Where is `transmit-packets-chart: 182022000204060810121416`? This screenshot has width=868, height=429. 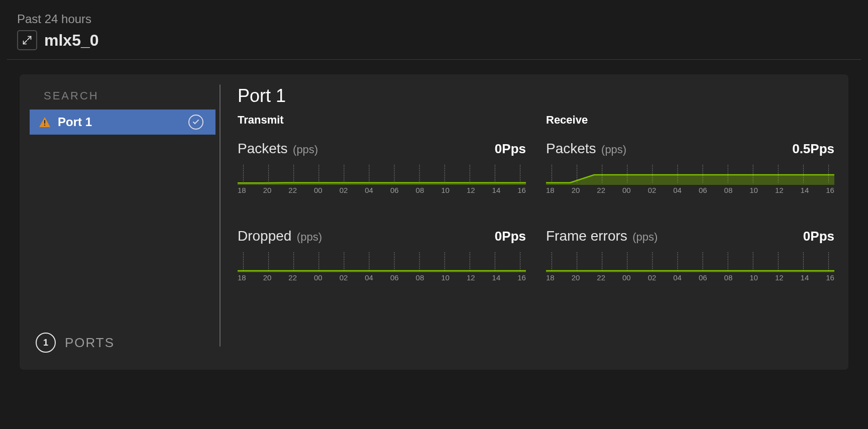
transmit-packets-chart: 182022000204060810121416 is located at coordinates (382, 179).